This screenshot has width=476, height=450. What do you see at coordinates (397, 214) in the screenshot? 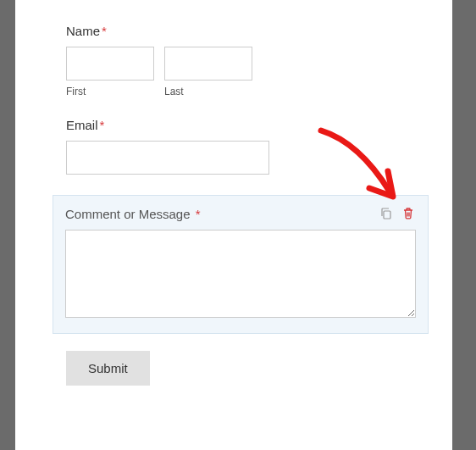
I see `field-actions` at bounding box center [397, 214].